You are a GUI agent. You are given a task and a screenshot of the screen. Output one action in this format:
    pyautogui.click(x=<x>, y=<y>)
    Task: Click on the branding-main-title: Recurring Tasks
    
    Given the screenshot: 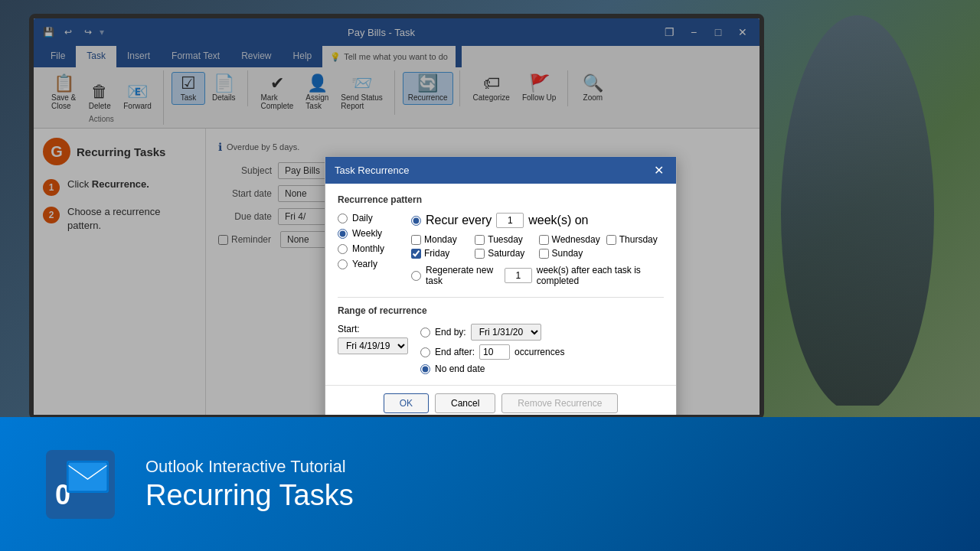 What is the action you would take?
    pyautogui.click(x=250, y=496)
    